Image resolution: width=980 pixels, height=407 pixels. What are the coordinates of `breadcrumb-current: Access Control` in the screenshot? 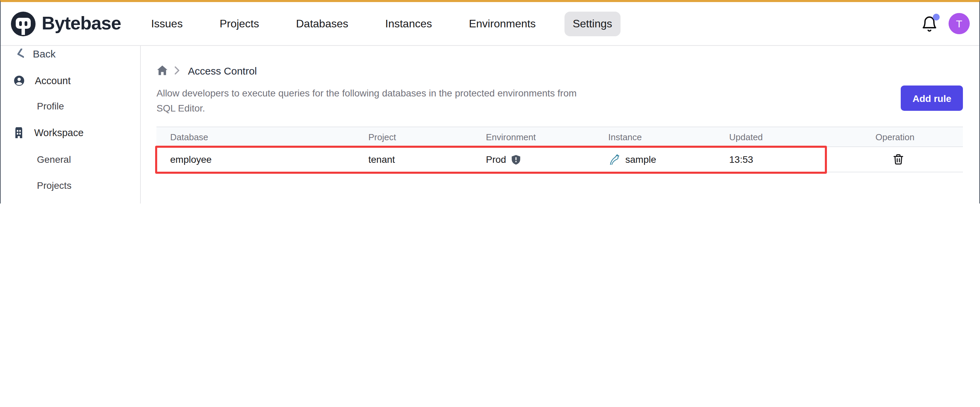 It's located at (222, 70).